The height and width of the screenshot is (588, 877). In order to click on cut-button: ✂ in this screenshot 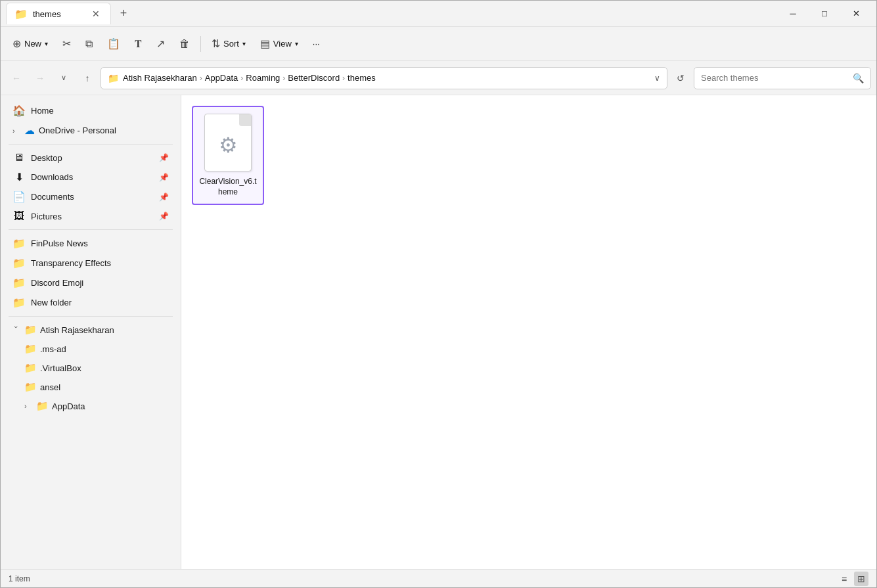, I will do `click(67, 43)`.